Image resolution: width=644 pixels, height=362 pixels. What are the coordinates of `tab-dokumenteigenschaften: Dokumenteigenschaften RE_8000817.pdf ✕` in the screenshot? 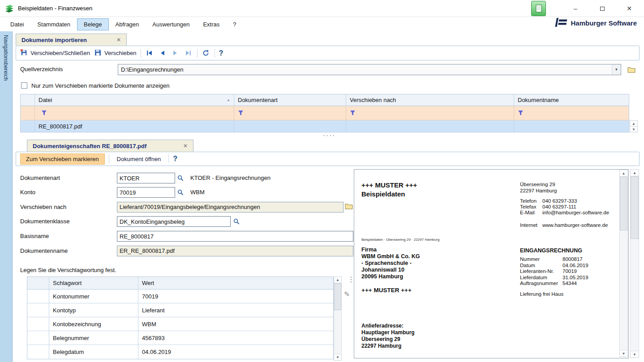 It's located at (110, 146).